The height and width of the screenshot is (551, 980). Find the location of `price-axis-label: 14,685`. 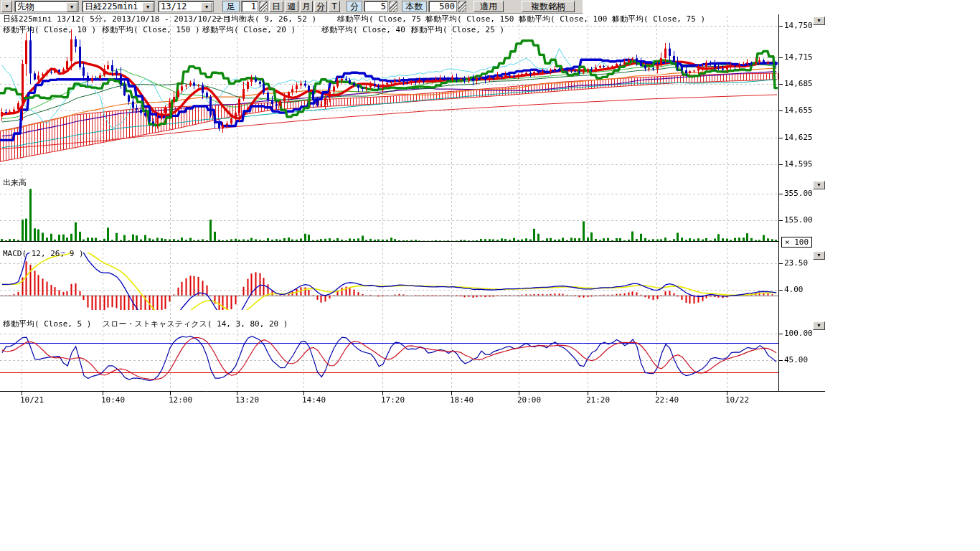

price-axis-label: 14,685 is located at coordinates (798, 84).